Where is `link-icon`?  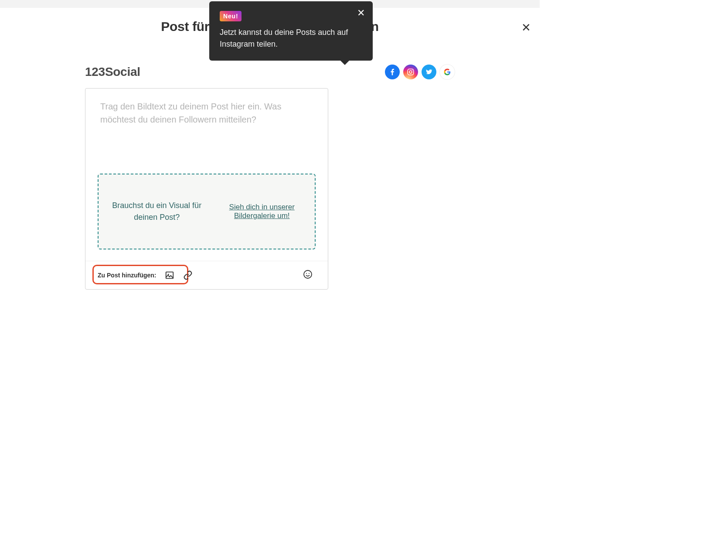
link-icon is located at coordinates (188, 275).